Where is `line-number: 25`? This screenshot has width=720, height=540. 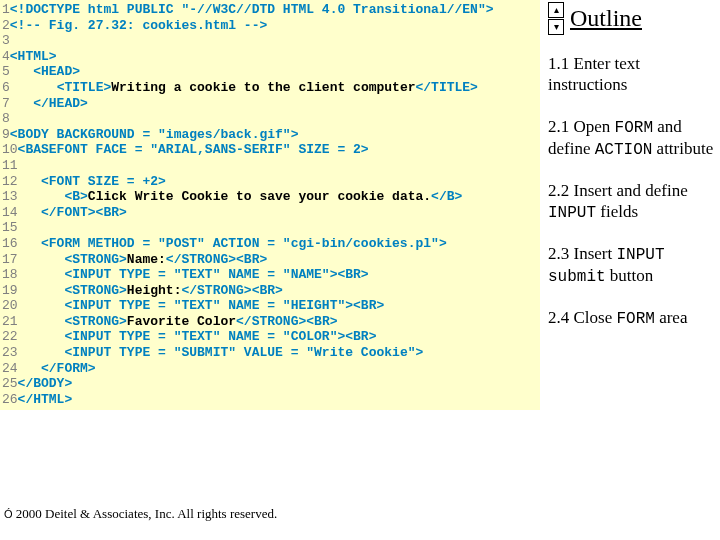
line-number: 25 is located at coordinates (10, 384).